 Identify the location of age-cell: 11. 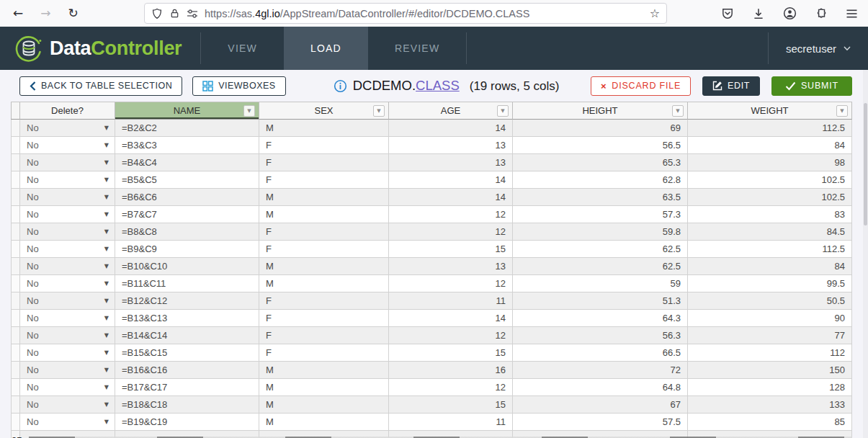
(451, 301).